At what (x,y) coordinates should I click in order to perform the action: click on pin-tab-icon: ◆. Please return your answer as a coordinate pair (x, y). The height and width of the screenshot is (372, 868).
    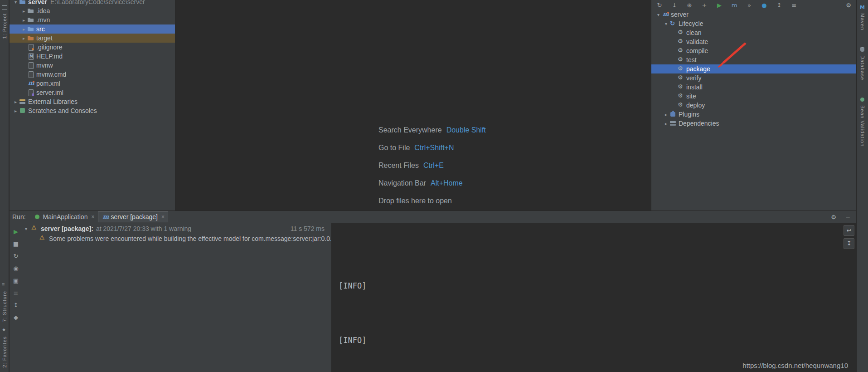
    Looking at the image, I should click on (16, 318).